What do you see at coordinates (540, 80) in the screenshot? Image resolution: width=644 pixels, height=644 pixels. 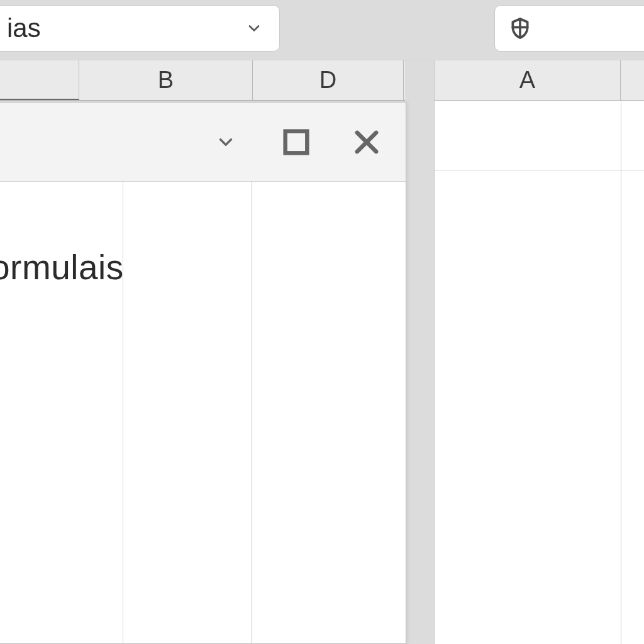 I see `column-header-row: A` at bounding box center [540, 80].